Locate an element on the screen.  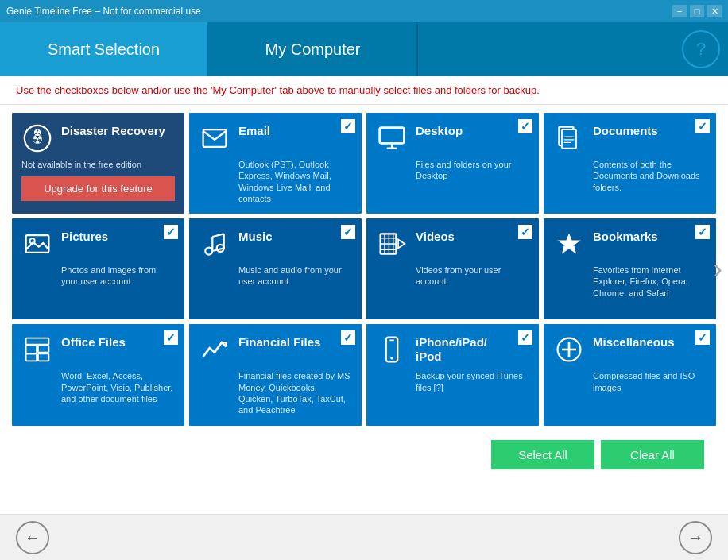
financial-icon is located at coordinates (215, 350).